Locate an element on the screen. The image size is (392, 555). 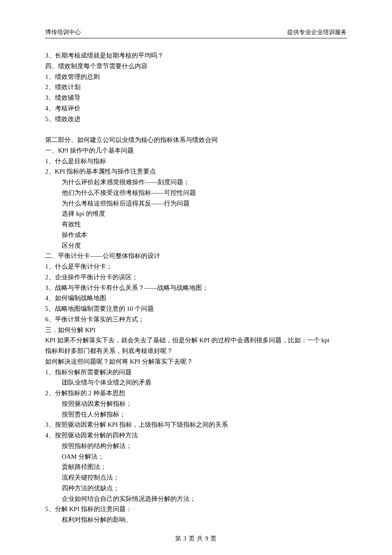
body-line: 1、绩效管理的总则 is located at coordinates (196, 77).